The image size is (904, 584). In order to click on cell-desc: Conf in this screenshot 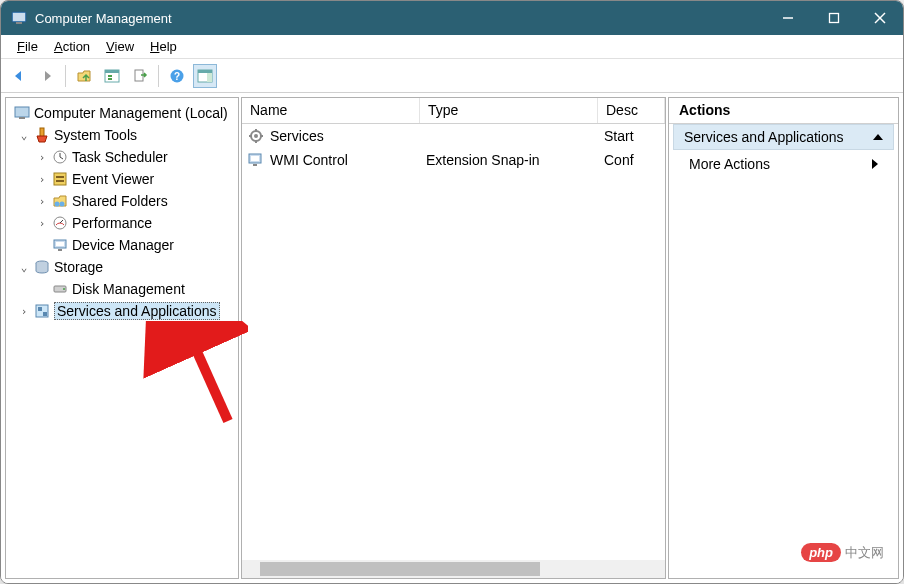, I will do `click(619, 160)`.